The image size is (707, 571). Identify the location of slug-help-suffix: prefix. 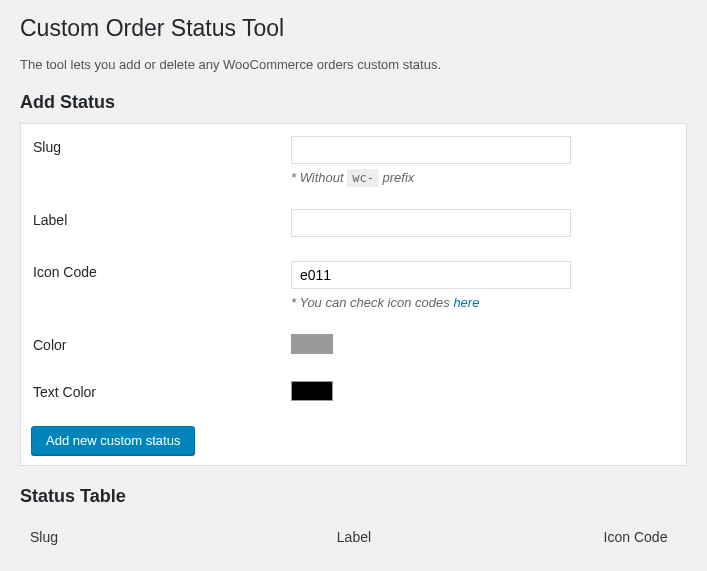
(396, 178).